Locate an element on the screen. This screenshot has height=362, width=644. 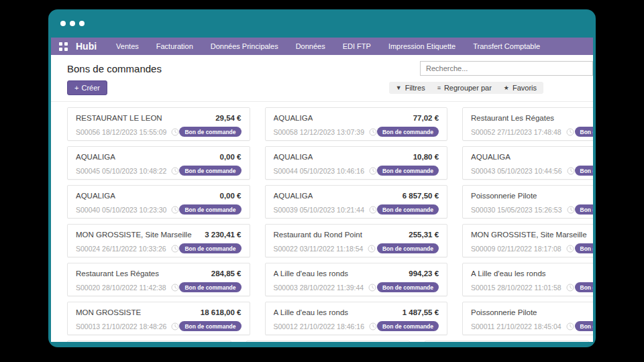
order-card: MON GROSSISTE 18 618,00 € S00013 21/10/2… is located at coordinates (158, 318).